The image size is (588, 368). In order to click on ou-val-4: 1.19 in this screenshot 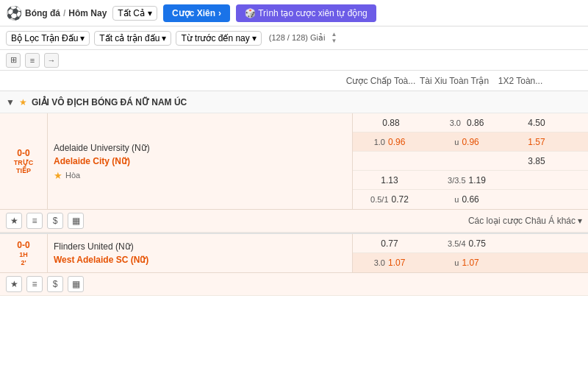, I will do `click(478, 180)`.